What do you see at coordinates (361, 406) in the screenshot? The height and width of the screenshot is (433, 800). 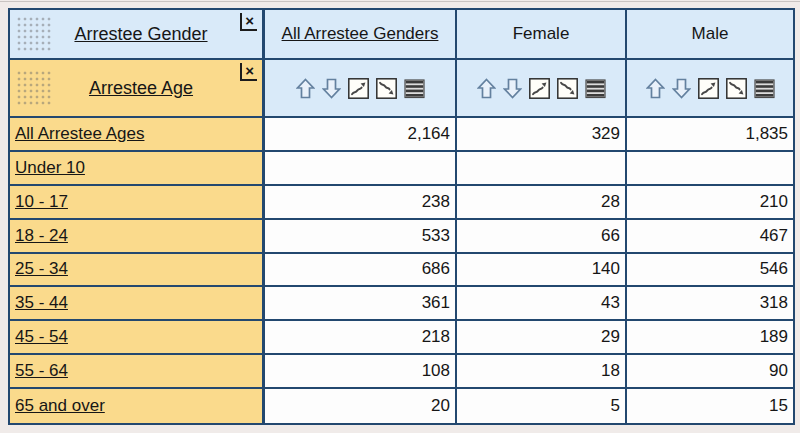 I see `data-cell: 20` at bounding box center [361, 406].